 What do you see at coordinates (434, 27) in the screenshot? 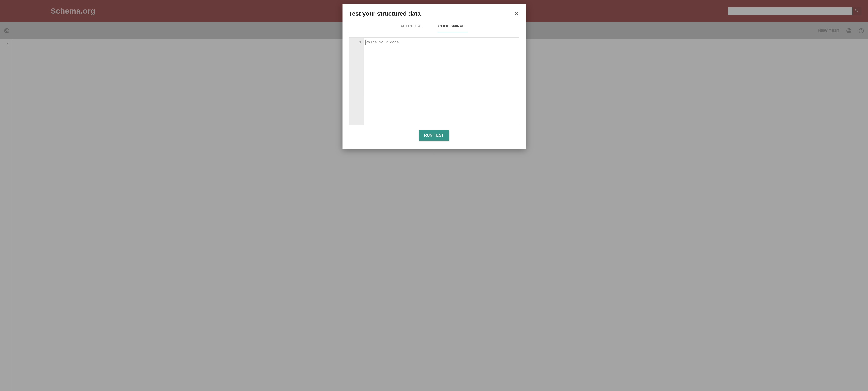
I see `modal-tabs: FETCH URL CODE SNIPPET` at bounding box center [434, 27].